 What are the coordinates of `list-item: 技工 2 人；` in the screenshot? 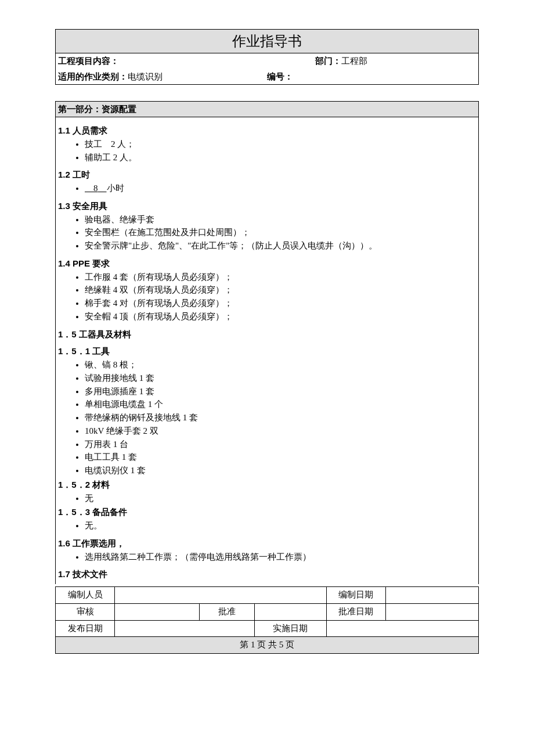 It's located at (280, 145).